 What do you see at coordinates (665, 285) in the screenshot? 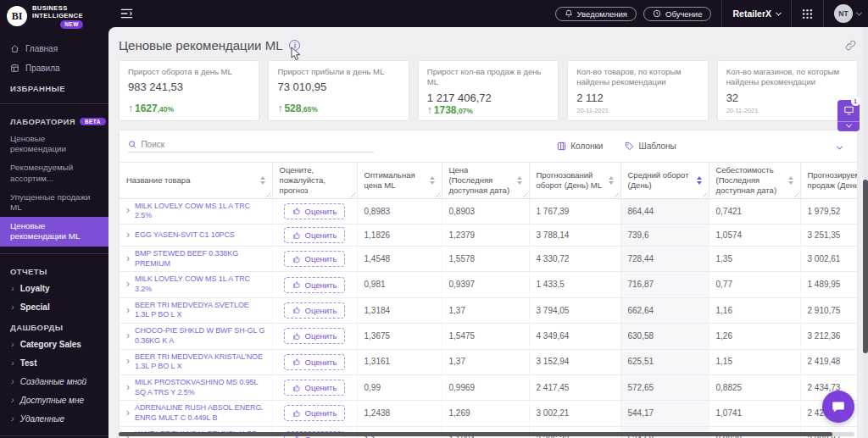
I see `cell-avg-turnover: 716,87` at bounding box center [665, 285].